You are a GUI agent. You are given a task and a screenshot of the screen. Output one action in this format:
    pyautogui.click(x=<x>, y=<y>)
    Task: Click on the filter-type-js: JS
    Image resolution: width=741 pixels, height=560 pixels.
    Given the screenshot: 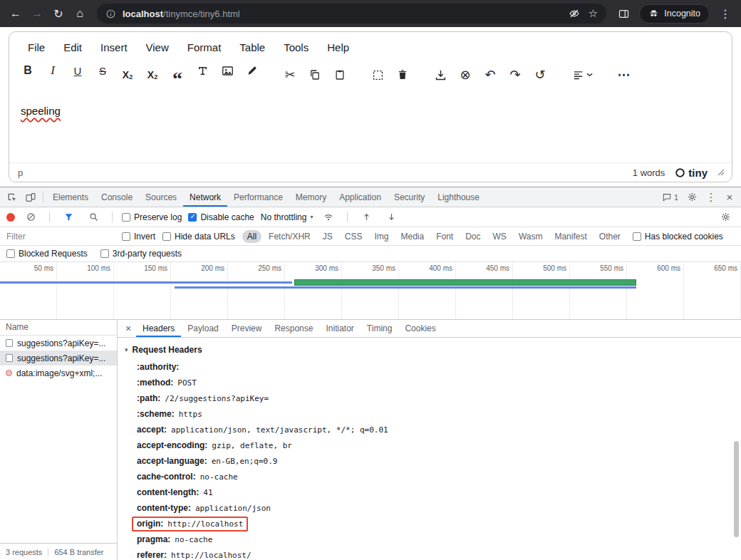 What is the action you would take?
    pyautogui.click(x=328, y=237)
    